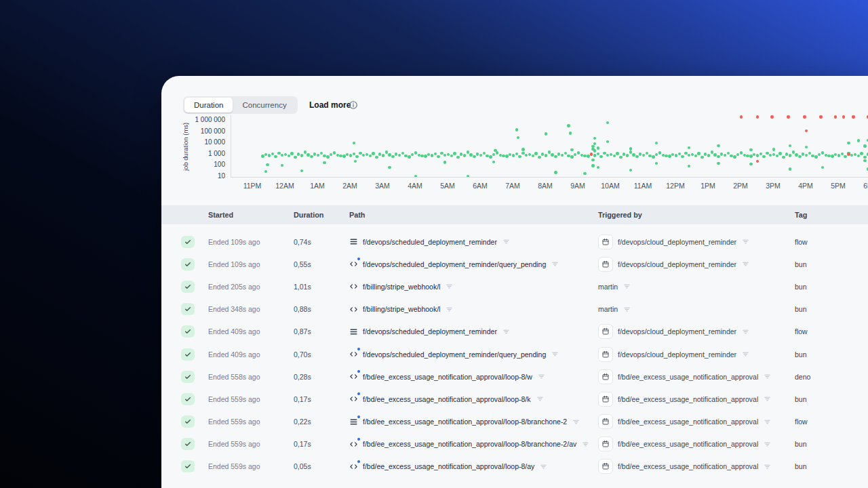 This screenshot has height=488, width=868. Describe the element at coordinates (515, 286) in the screenshot. I see `table-row: Ended 205s ago 1,01s f/billing/stripe_we…` at that location.